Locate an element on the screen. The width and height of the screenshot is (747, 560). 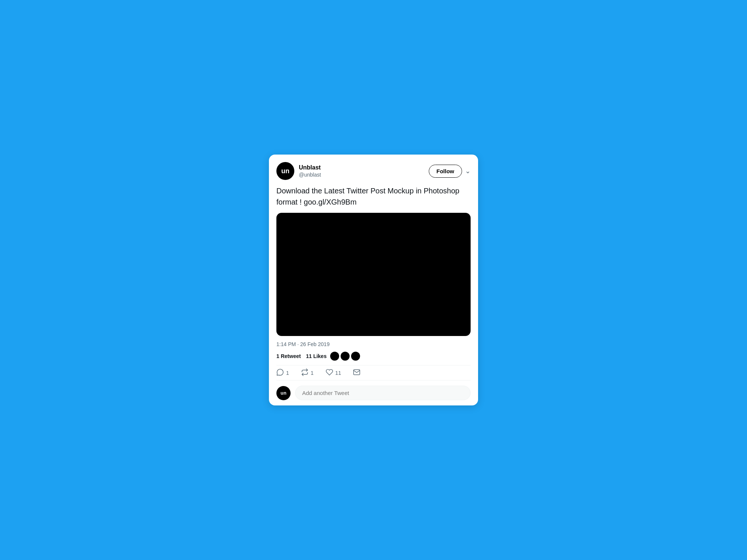
tweet-image is located at coordinates (374, 274).